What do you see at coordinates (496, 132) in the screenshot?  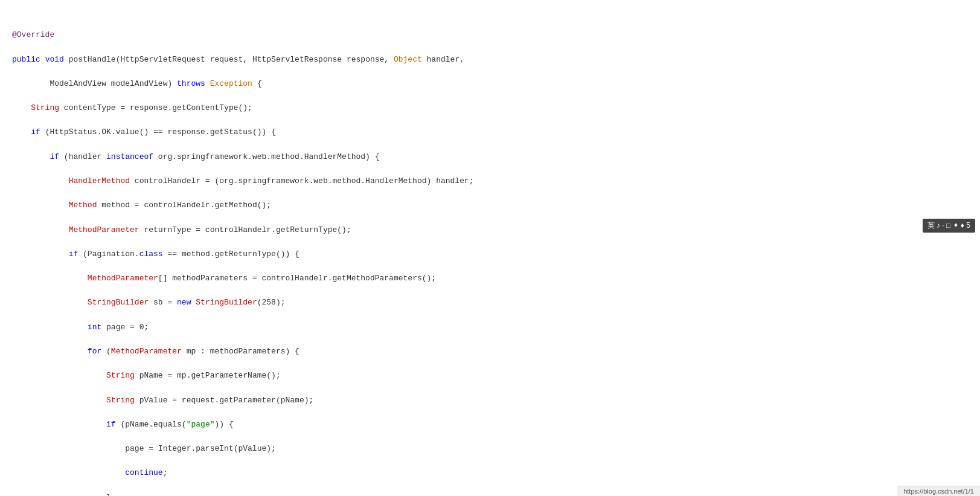 I see `code-line: if (HttpStatus.OK.value() == response.ge…` at bounding box center [496, 132].